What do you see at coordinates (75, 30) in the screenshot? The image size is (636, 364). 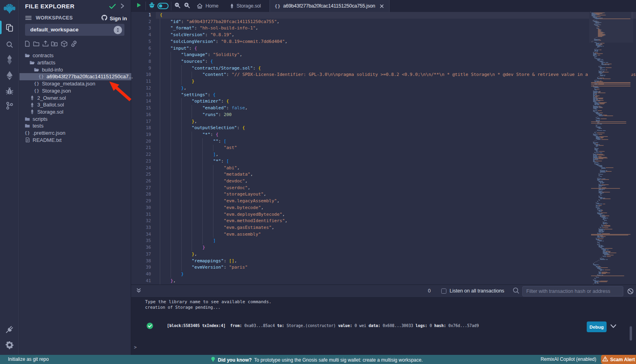 I see `workspace-select: default_workspace` at bounding box center [75, 30].